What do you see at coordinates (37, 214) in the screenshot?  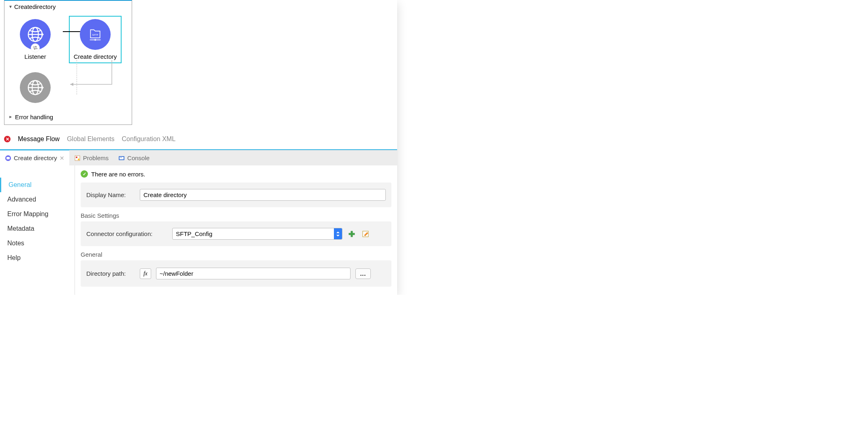 I see `side-nav-error-mapping: Error Mapping` at bounding box center [37, 214].